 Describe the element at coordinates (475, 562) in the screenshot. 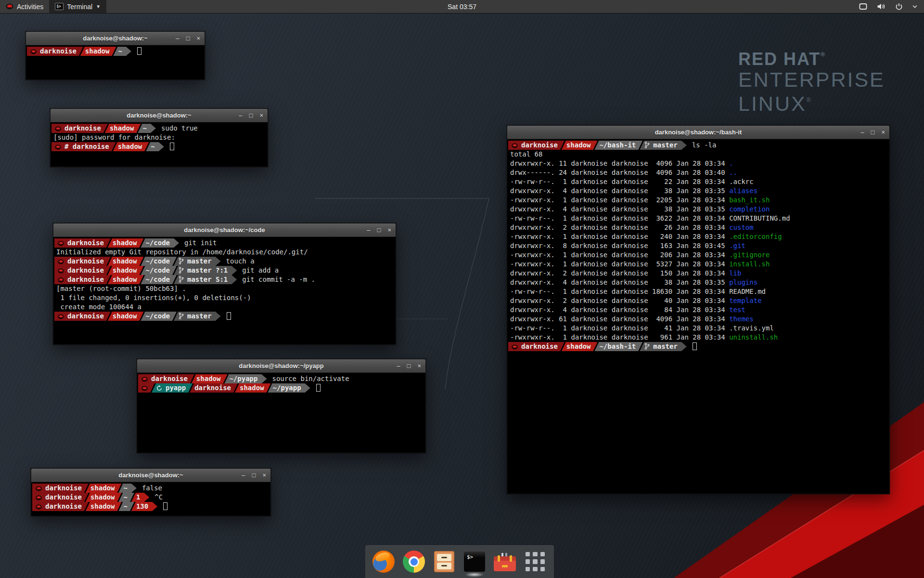

I see `terminal-app-icon: $>` at that location.